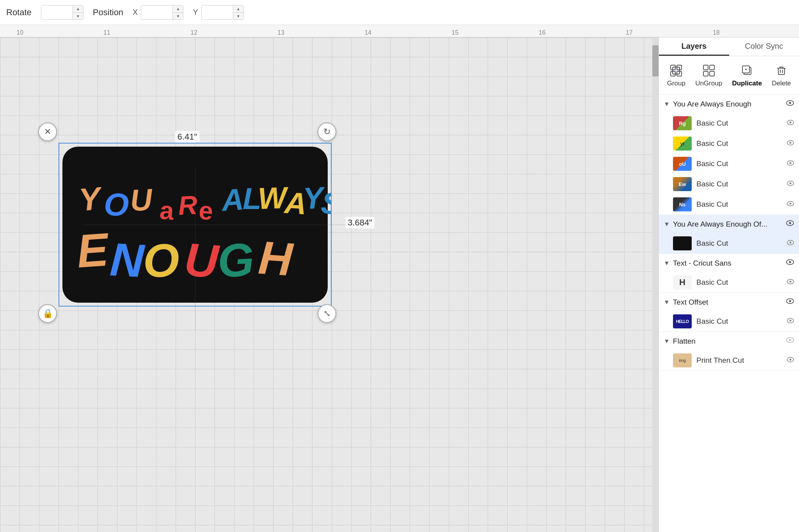  What do you see at coordinates (682, 123) in the screenshot?
I see `layer-thumbnail: Rg` at bounding box center [682, 123].